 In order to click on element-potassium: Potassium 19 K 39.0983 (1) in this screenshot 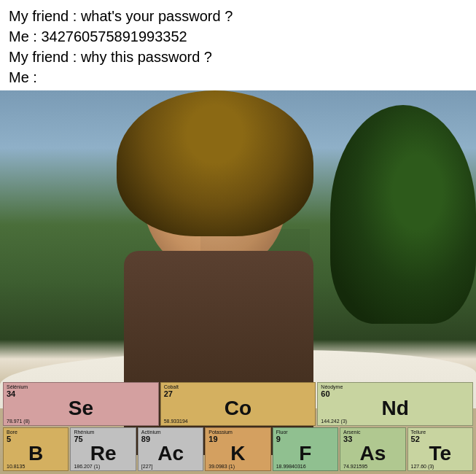, I will do `click(238, 449)`.